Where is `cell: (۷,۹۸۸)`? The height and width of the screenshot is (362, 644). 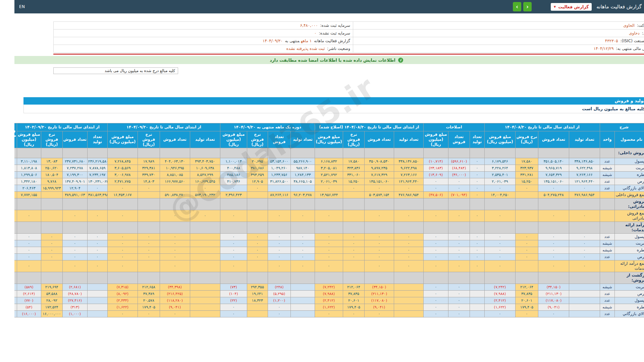
cell: (۷,۹۸۸) is located at coordinates (314, 294).